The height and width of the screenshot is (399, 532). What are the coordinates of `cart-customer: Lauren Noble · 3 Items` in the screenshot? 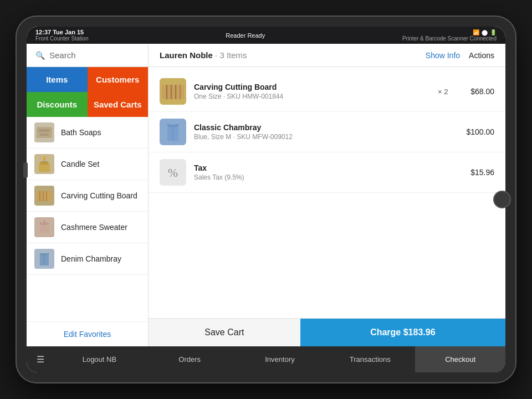 It's located at (203, 55).